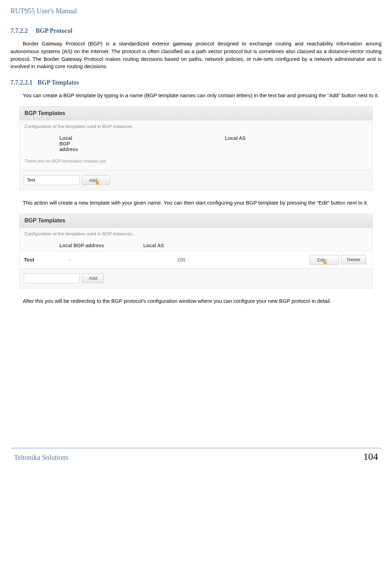  What do you see at coordinates (196, 180) in the screenshot?
I see `add-template-row: Add☝` at bounding box center [196, 180].